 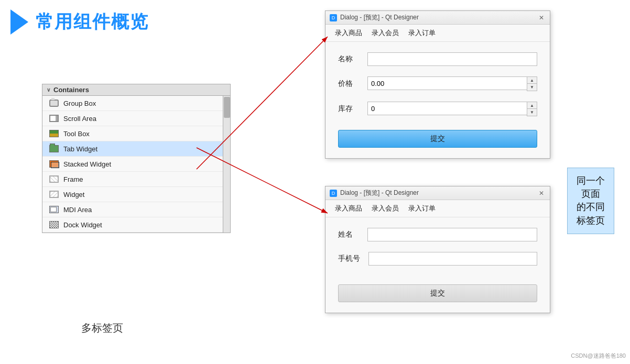 I want to click on item-label: Group Box, so click(x=80, y=104).